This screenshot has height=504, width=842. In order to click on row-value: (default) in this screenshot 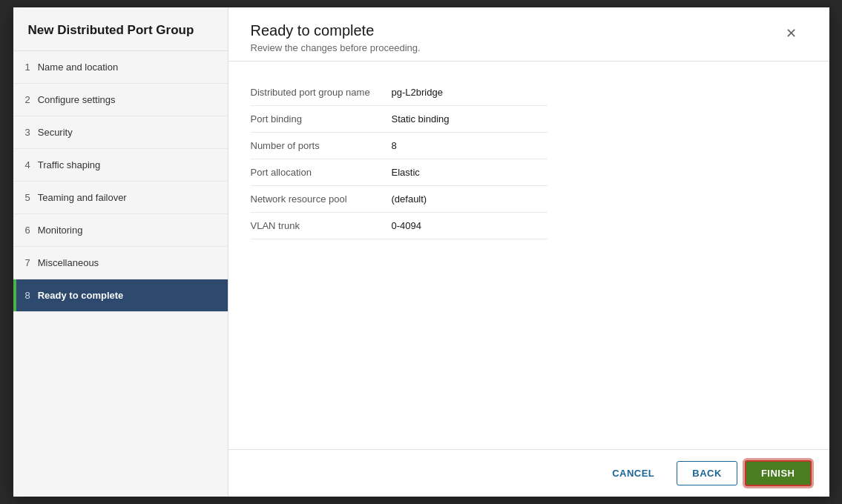, I will do `click(470, 199)`.